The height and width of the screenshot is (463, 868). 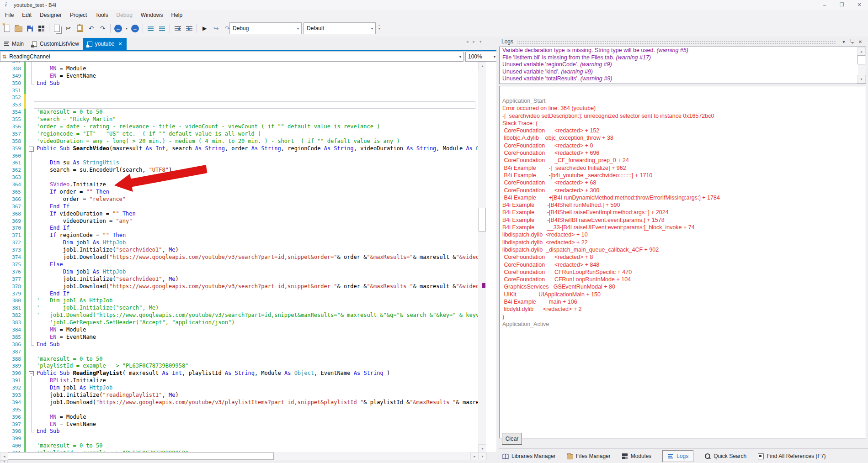 I want to click on copy-button, so click(x=57, y=28).